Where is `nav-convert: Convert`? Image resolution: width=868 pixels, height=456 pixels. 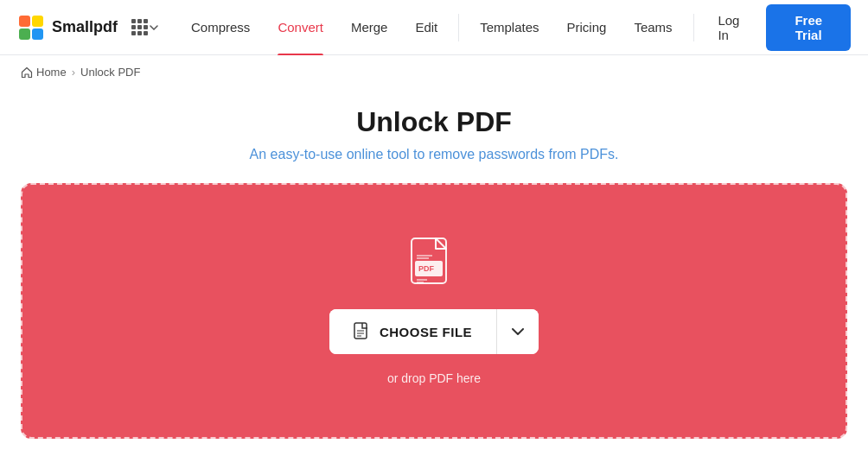 nav-convert: Convert is located at coordinates (301, 28).